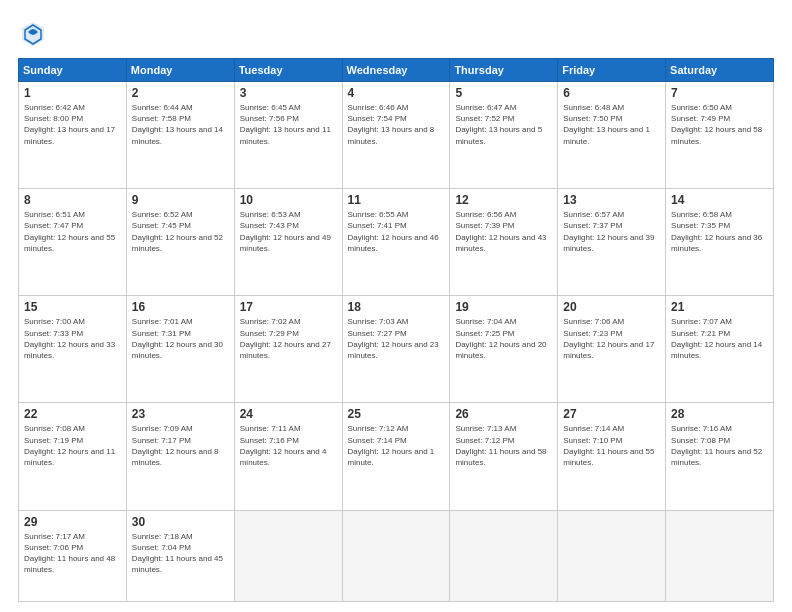 The image size is (792, 612). What do you see at coordinates (396, 70) in the screenshot?
I see `weekday-header-row: SundayMondayTuesdayWednesdayThursdayFrid…` at bounding box center [396, 70].